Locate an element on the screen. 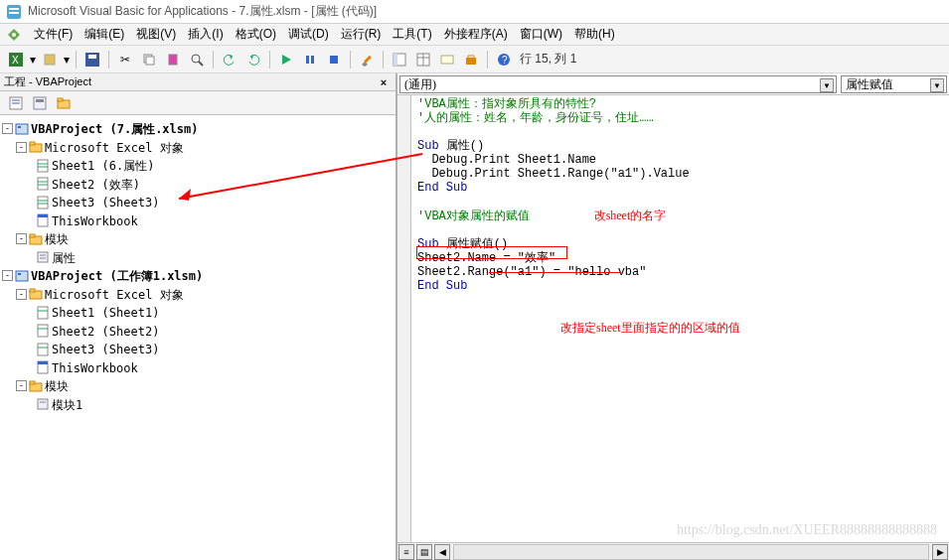  menu-debug: 调试(D) is located at coordinates (308, 34).